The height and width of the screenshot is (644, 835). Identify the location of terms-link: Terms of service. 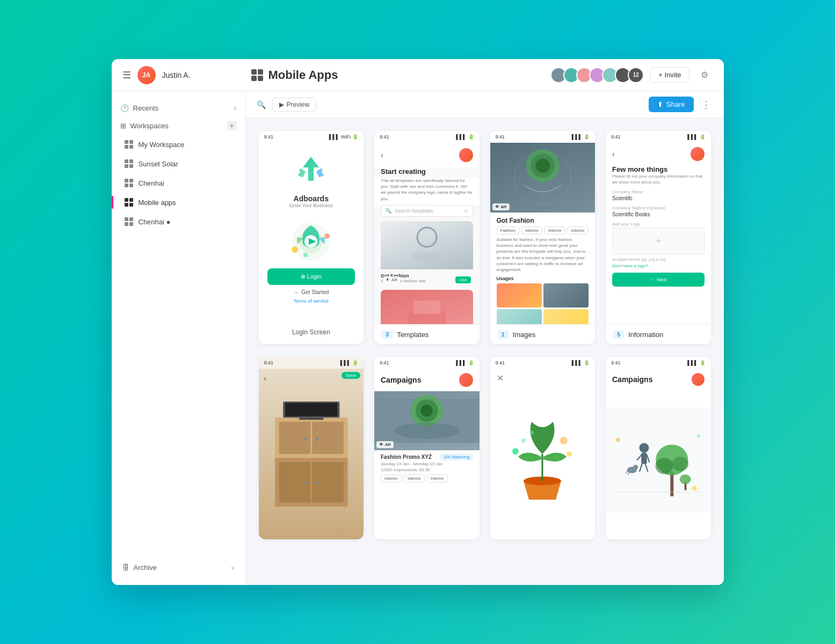
(311, 301).